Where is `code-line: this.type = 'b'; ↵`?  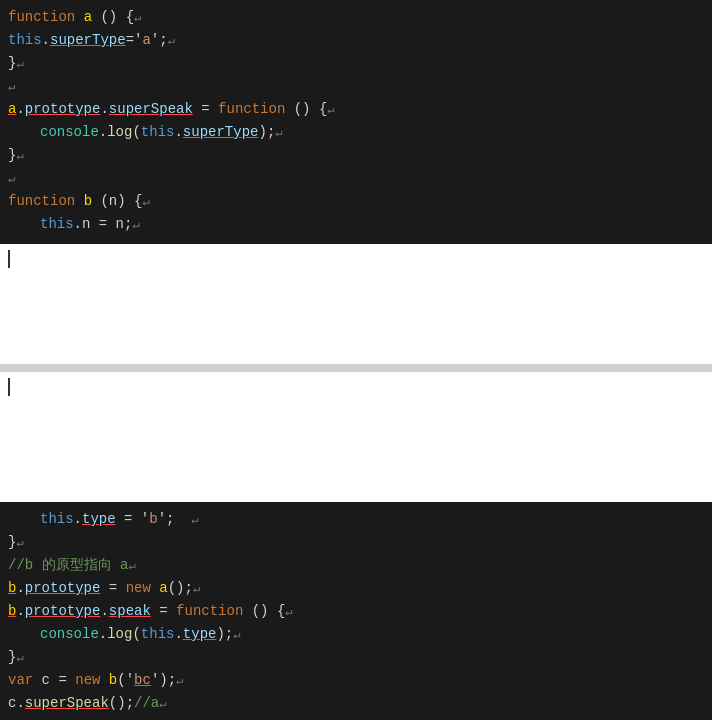 code-line: this.type = 'b'; ↵ is located at coordinates (356, 520).